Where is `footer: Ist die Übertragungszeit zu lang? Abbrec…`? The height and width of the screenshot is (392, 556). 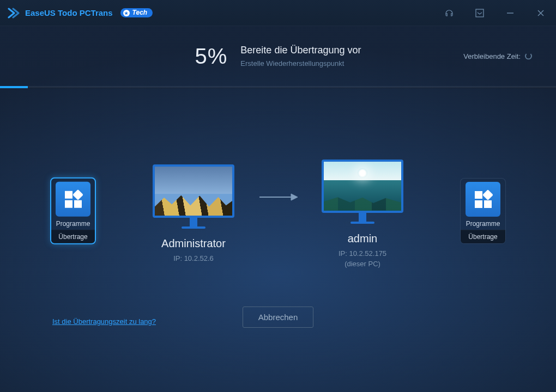
footer: Ist die Übertragungszeit zu lang? Abbrec… is located at coordinates (278, 317).